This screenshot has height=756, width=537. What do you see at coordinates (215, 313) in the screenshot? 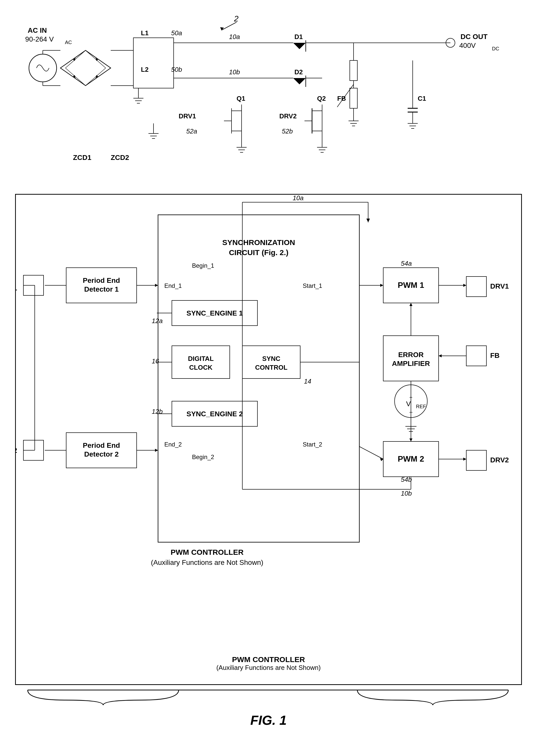
I see `svg-text: SYNC_ENGINE 1` at bounding box center [215, 313].